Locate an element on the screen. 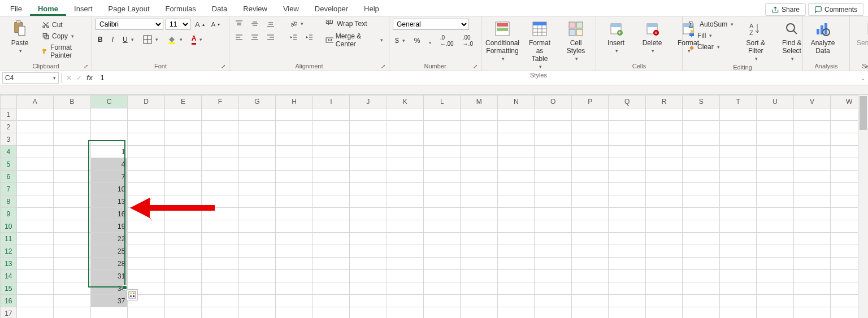 The image size is (868, 318). cancel-formula-button: ✕ is located at coordinates (69, 78).